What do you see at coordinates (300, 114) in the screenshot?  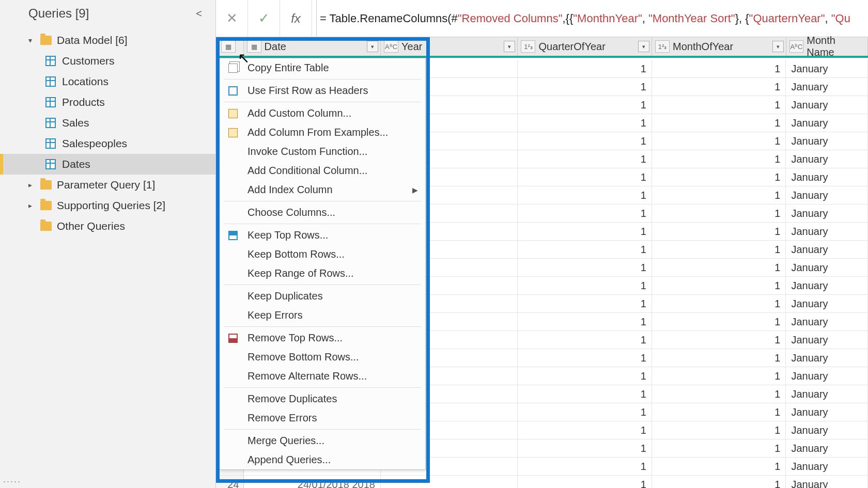 I see `menu-item-label: Add Custom Column...` at bounding box center [300, 114].